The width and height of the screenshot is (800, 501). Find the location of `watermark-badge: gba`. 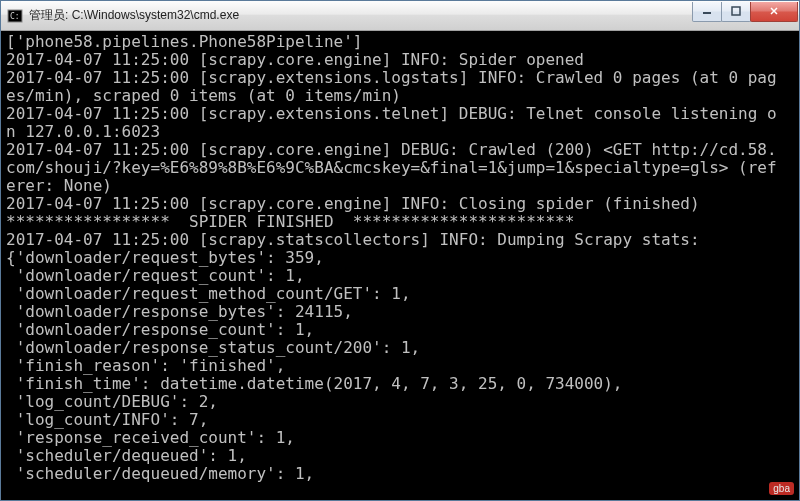

watermark-badge: gba is located at coordinates (782, 488).